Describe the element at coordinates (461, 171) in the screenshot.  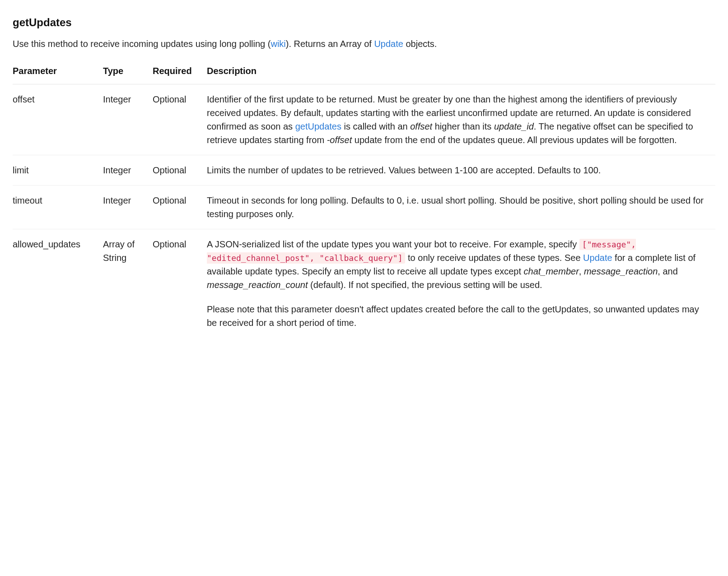
I see `param-description: Limits the number of updates to be retri…` at that location.